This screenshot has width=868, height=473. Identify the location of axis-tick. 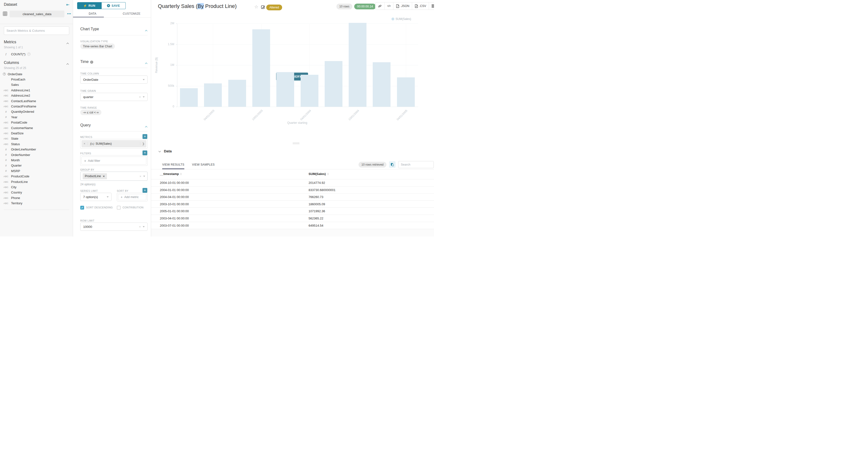
(177, 24).